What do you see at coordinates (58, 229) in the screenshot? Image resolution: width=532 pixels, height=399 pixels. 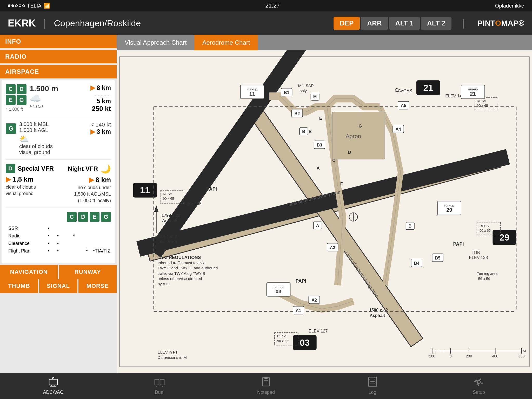 I see `equip-row-ssr: SSR •` at bounding box center [58, 229].